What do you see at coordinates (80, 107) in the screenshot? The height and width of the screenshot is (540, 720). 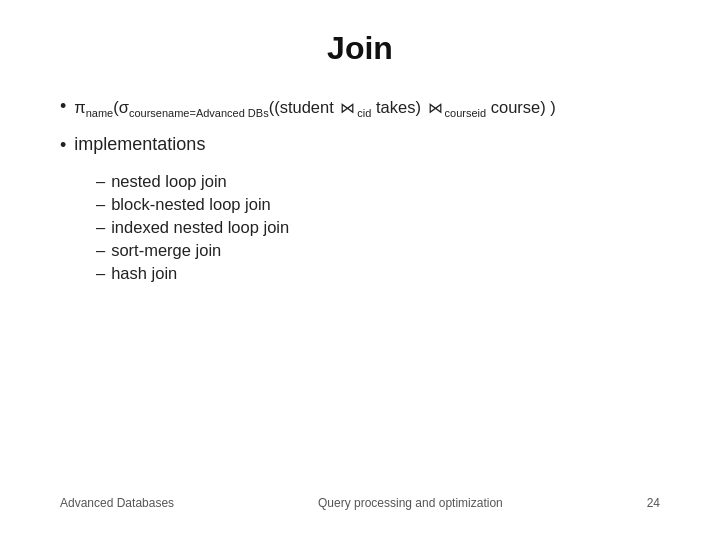 I see `pi-symbol: π` at bounding box center [80, 107].